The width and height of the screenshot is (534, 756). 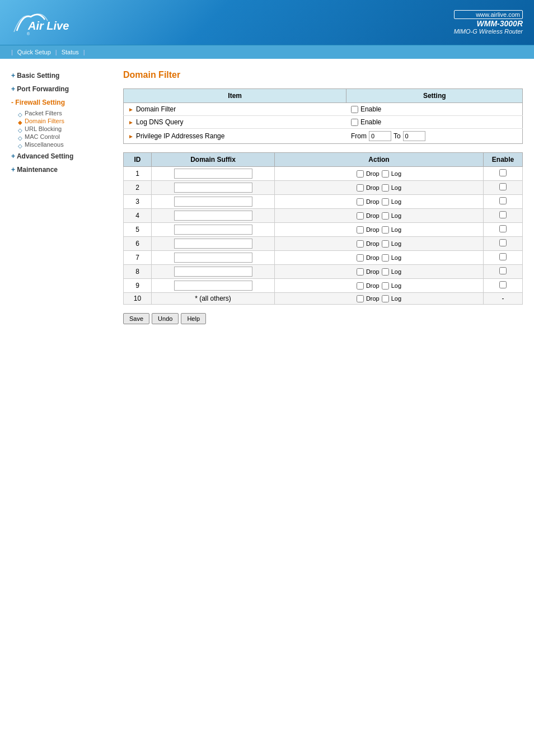 What do you see at coordinates (355, 110) in the screenshot?
I see `domain-filter-checkbox` at bounding box center [355, 110].